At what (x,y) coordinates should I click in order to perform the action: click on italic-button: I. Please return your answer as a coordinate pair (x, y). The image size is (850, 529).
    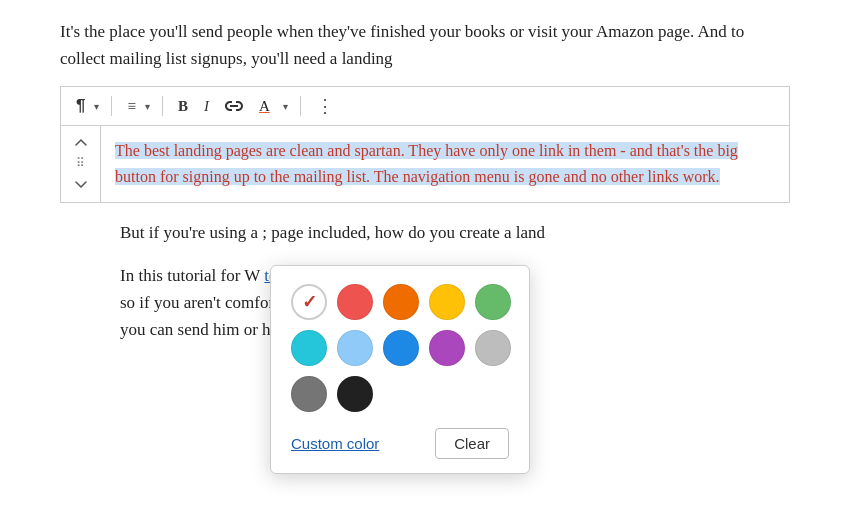
    Looking at the image, I should click on (206, 106).